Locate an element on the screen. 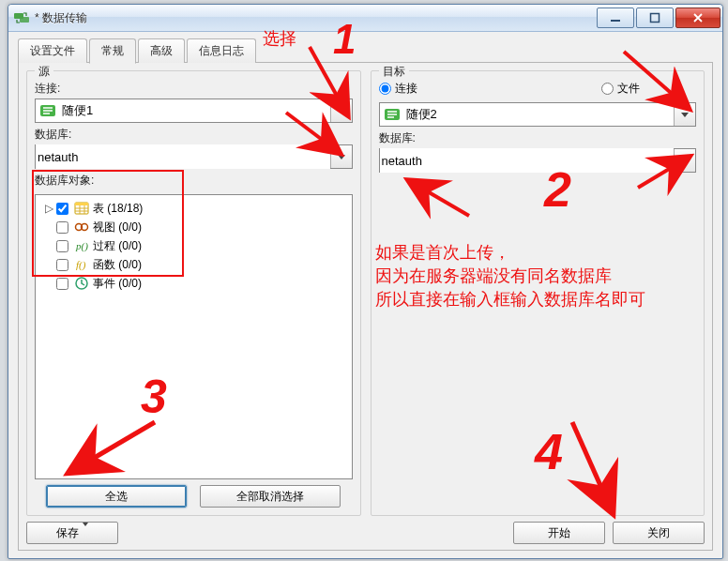 The width and height of the screenshot is (728, 561). target-type-connection: 连接 is located at coordinates (398, 88).